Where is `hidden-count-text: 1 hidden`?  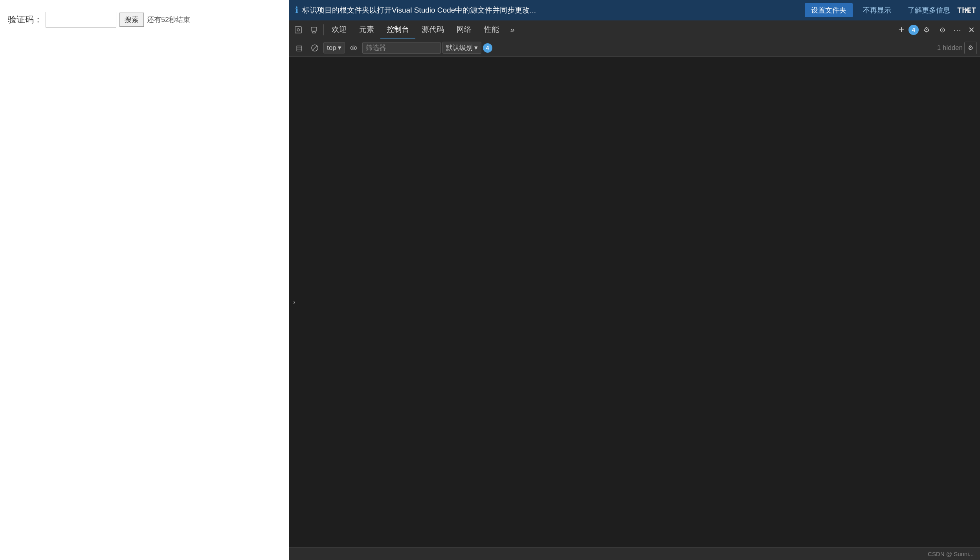
hidden-count-text: 1 hidden is located at coordinates (950, 48).